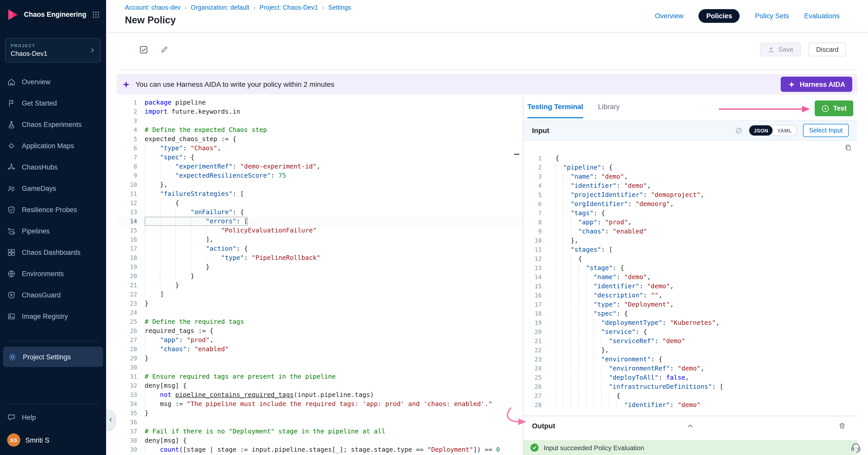 The image size is (868, 455). Describe the element at coordinates (111, 420) in the screenshot. I see `chevron-left-icon` at that location.